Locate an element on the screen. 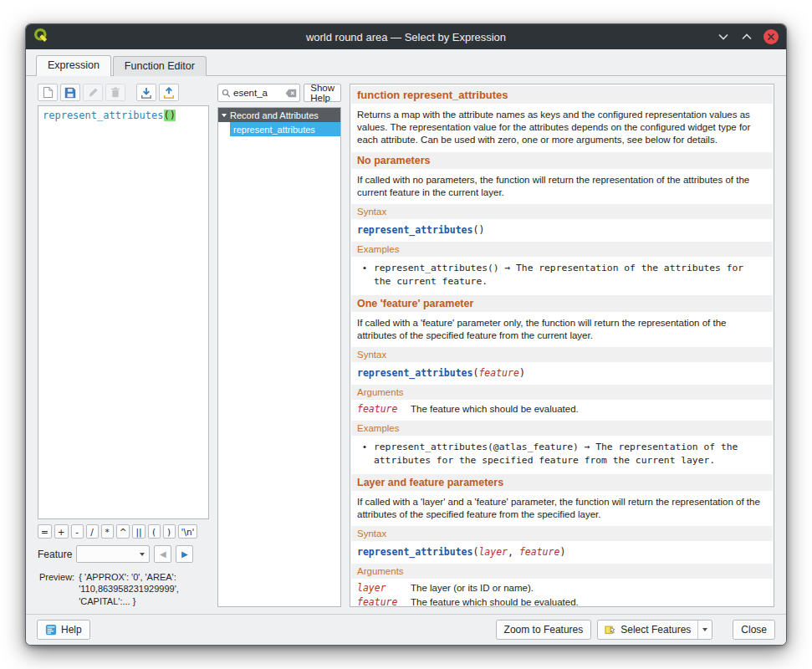 This screenshot has height=669, width=812. previous-feature-button: ◀ is located at coordinates (162, 554).